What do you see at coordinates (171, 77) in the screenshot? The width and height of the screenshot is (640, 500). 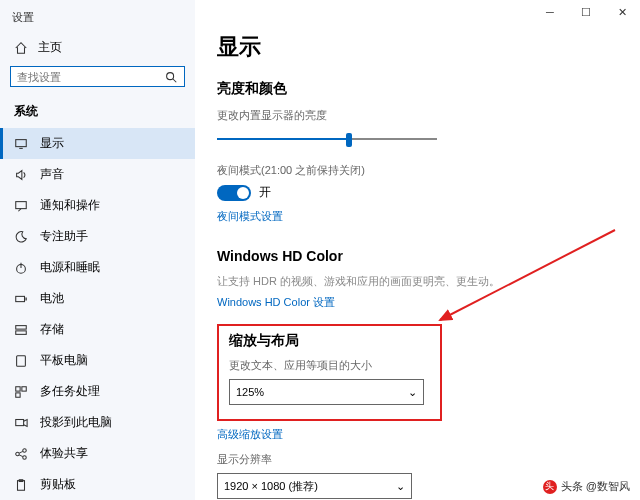 I see `search-icon` at bounding box center [171, 77].